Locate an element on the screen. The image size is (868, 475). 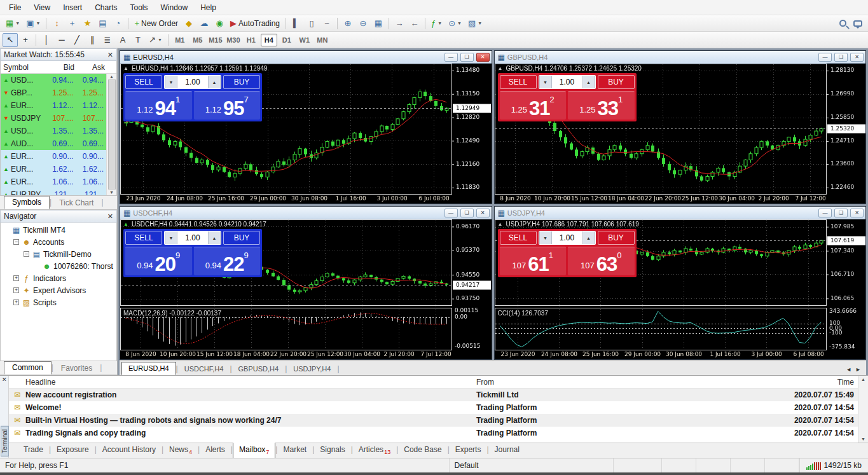
window-titlebar: ▦EURUSD,H4—❏✕ is located at coordinates (306, 57).